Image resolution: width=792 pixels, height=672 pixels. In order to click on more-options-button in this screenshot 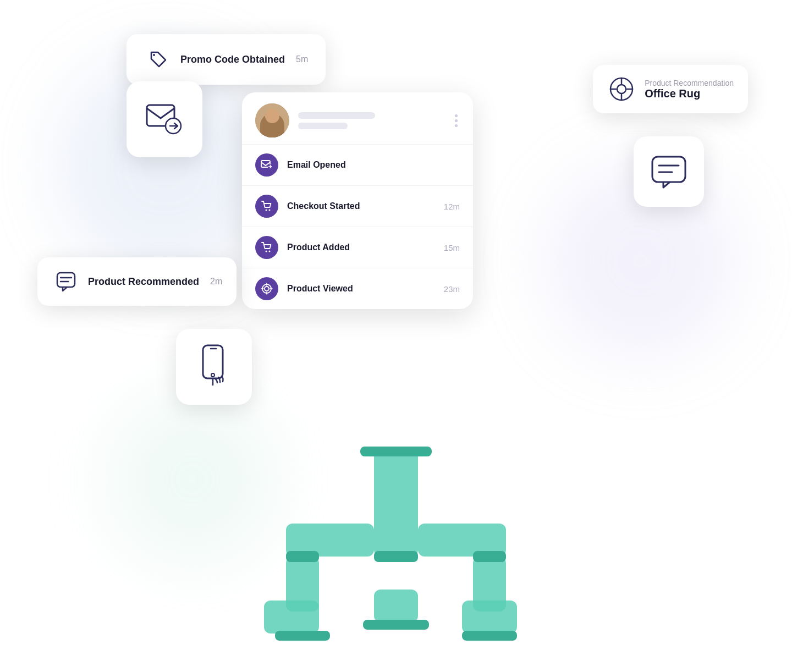, I will do `click(457, 121)`.